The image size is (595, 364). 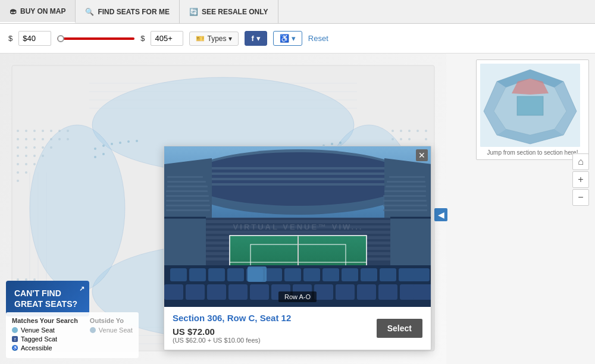 What do you see at coordinates (111, 321) in the screenshot?
I see `legend-outside-label: Outside Yo` at bounding box center [111, 321].